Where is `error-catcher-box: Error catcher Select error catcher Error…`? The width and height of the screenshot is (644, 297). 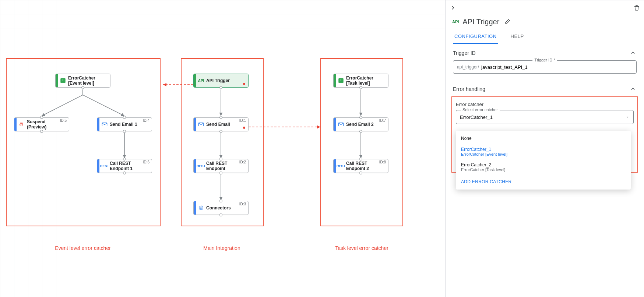
error-catcher-box: Error catcher Select error catcher Error… is located at coordinates (545, 135).